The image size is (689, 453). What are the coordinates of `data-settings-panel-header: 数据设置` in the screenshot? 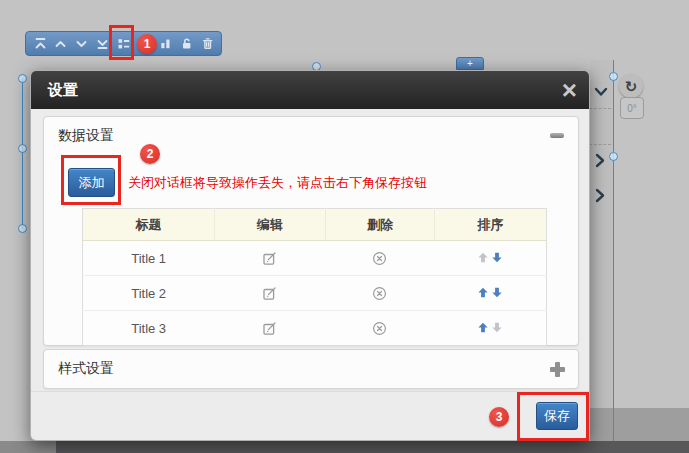 It's located at (311, 134).